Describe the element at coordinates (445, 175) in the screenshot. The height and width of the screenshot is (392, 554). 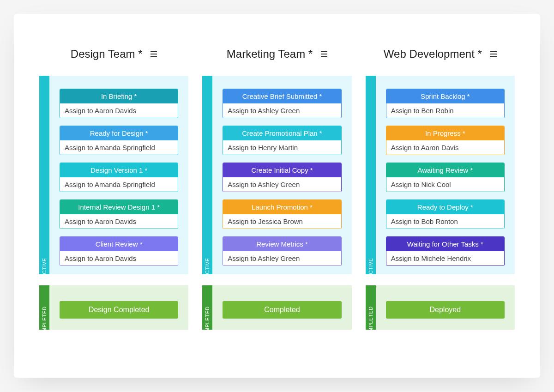
I see `active-panel-body: Sprint Backlog * Assign to Ben Robin In …` at that location.